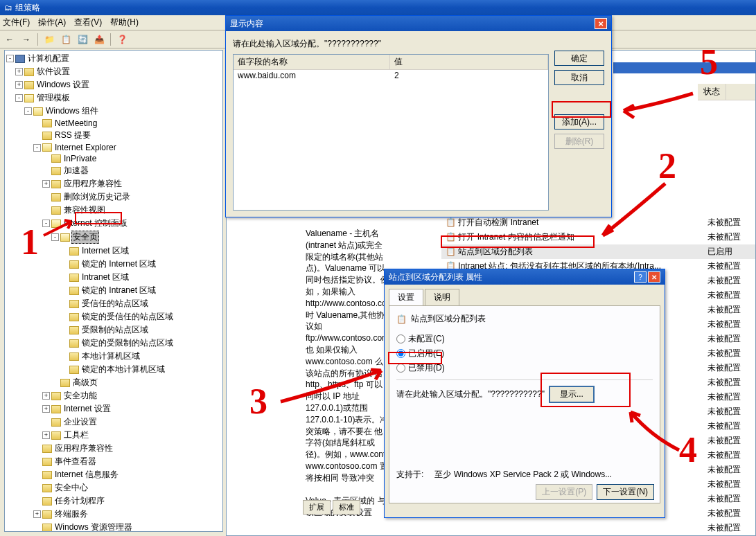 This screenshot has height=536, width=756. What do you see at coordinates (114, 58) in the screenshot?
I see `tree-root: - 计算机配置` at bounding box center [114, 58].